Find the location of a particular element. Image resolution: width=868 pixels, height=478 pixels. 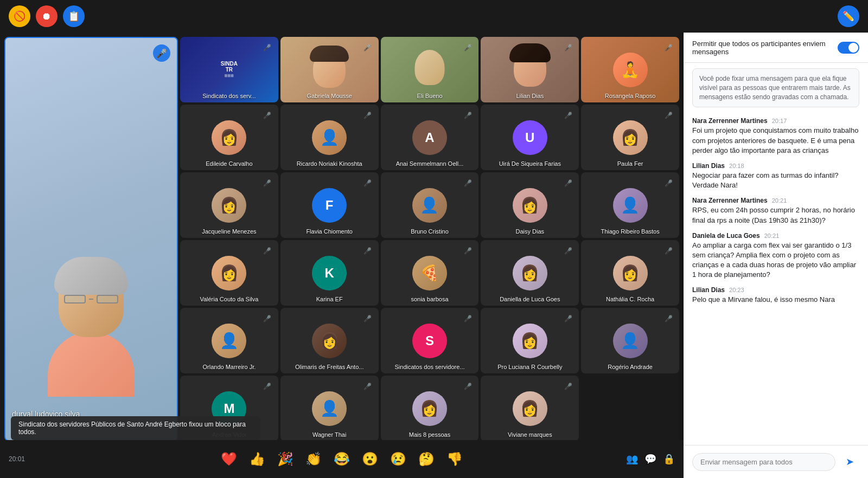

emoji-clap-button: 👏 is located at coordinates (314, 459).